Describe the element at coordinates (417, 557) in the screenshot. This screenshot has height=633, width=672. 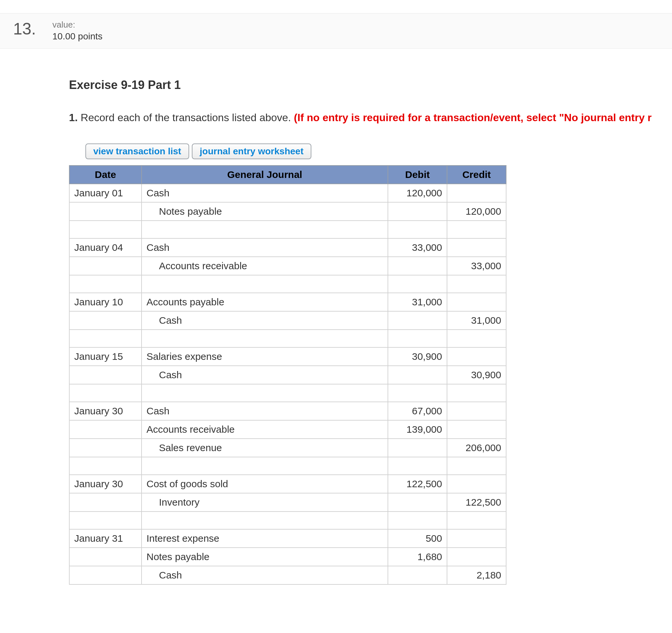
I see `cell-debit: 1,680` at that location.